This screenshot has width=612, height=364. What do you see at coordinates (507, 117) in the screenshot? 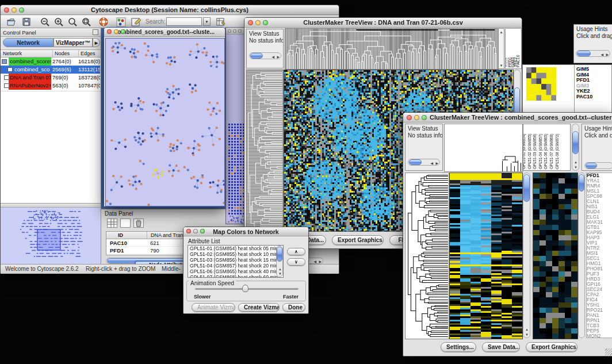
I see `treeview2-titlebar: ClusterMaker TreeView : combined_scores_…` at bounding box center [507, 117].